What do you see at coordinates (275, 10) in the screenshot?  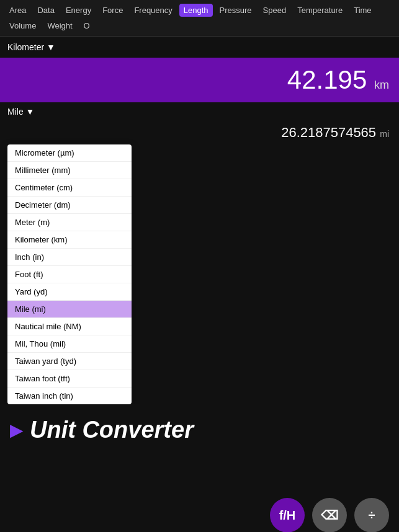 I see `top-nav-item-speed: Speed` at bounding box center [275, 10].